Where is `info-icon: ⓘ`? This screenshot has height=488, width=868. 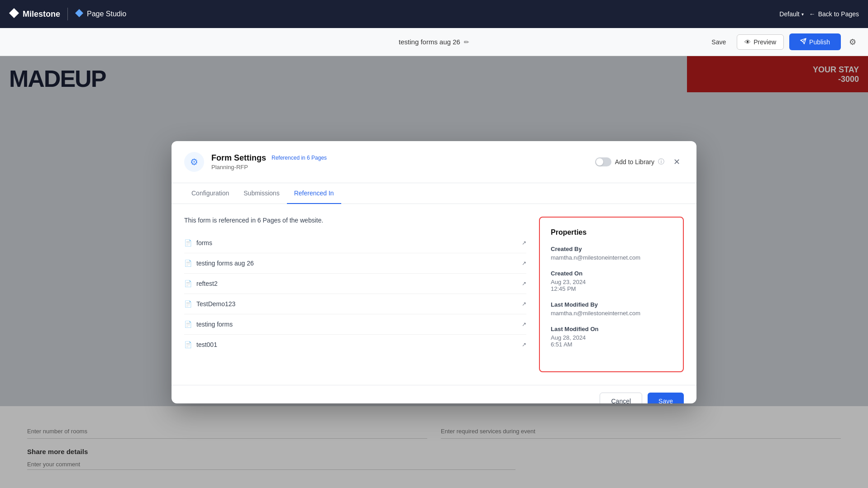
info-icon: ⓘ is located at coordinates (661, 162).